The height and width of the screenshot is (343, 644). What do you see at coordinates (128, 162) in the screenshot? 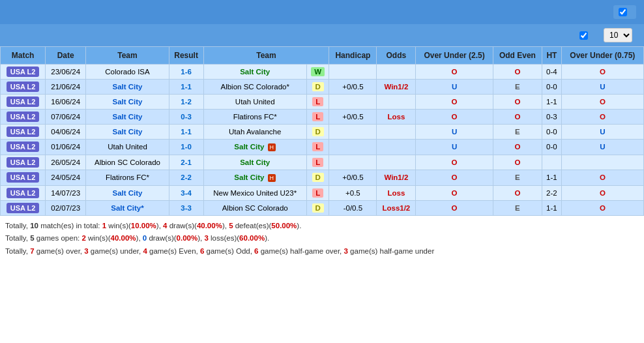
I see `team1-cell: Albion SC Colorado` at bounding box center [128, 162].